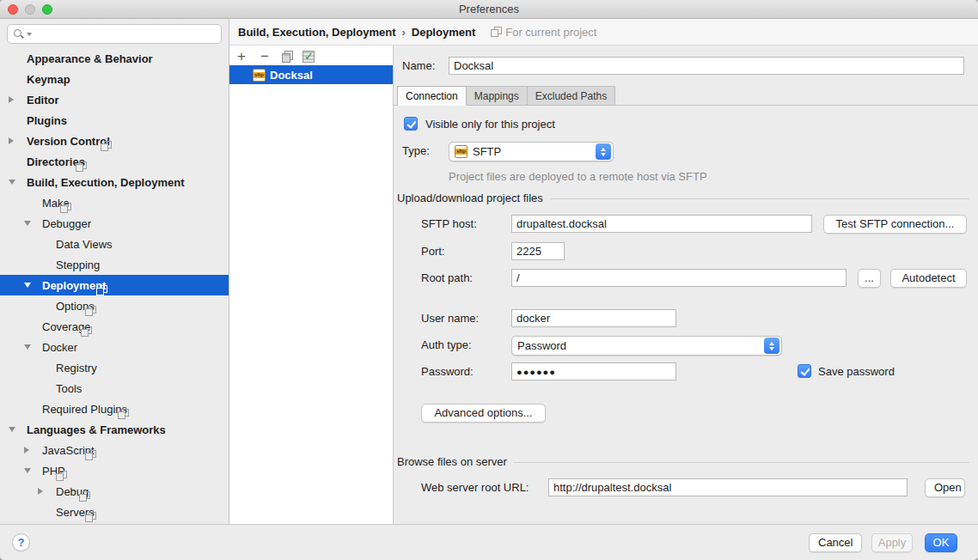 This screenshot has height=560, width=978. I want to click on upload-section-header: Upload/download project files, so click(683, 198).